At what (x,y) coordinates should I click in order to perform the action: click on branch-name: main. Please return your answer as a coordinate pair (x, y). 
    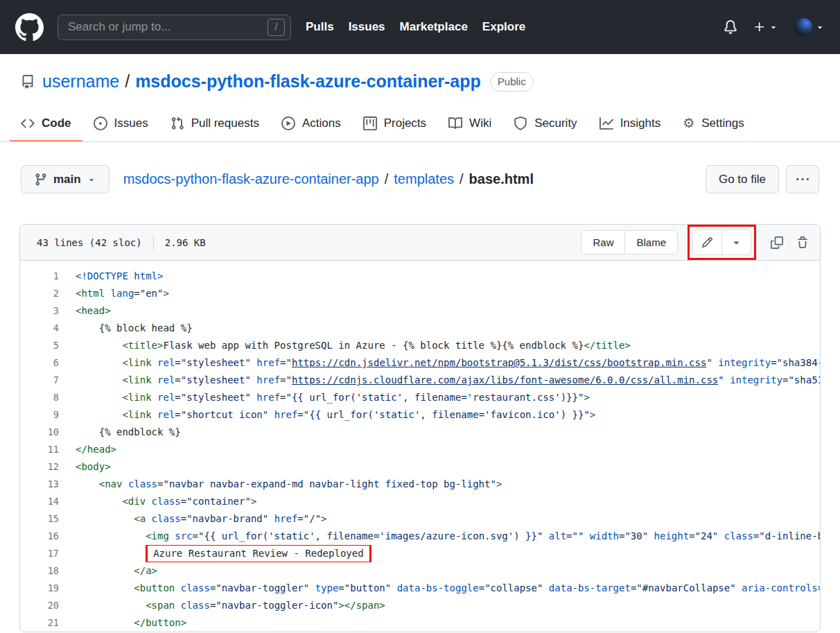
    Looking at the image, I should click on (67, 180).